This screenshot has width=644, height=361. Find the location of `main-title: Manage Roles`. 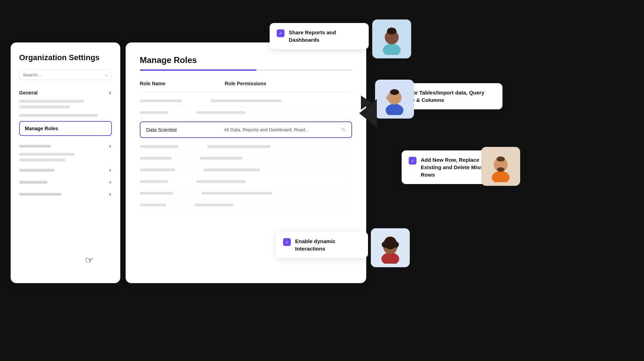

main-title: Manage Roles is located at coordinates (246, 60).